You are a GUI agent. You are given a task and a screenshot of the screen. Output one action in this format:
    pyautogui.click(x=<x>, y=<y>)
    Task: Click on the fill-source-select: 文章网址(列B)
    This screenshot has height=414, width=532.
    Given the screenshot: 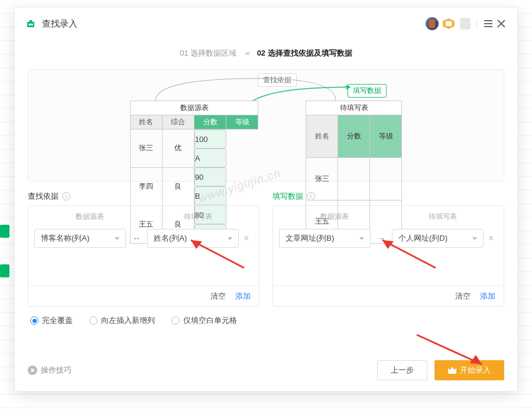 What is the action you would take?
    pyautogui.click(x=325, y=238)
    